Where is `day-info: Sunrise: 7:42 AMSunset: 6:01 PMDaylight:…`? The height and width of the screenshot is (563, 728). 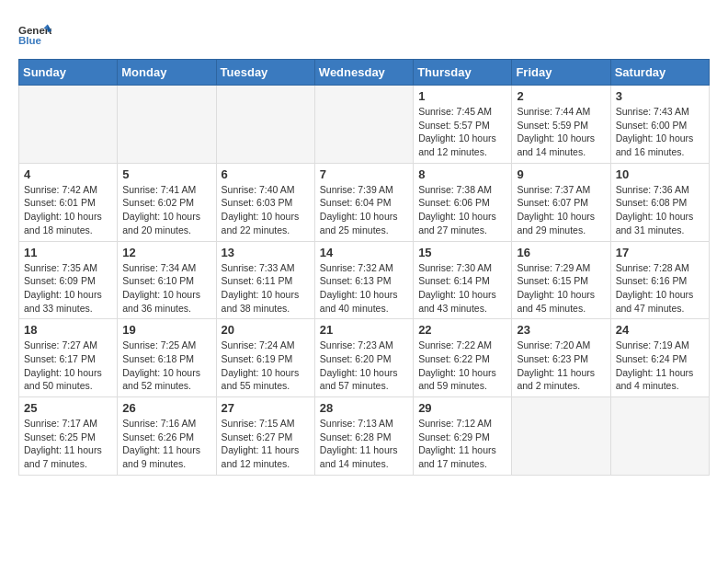
day-info: Sunrise: 7:42 AMSunset: 6:01 PMDaylight:… is located at coordinates (68, 210).